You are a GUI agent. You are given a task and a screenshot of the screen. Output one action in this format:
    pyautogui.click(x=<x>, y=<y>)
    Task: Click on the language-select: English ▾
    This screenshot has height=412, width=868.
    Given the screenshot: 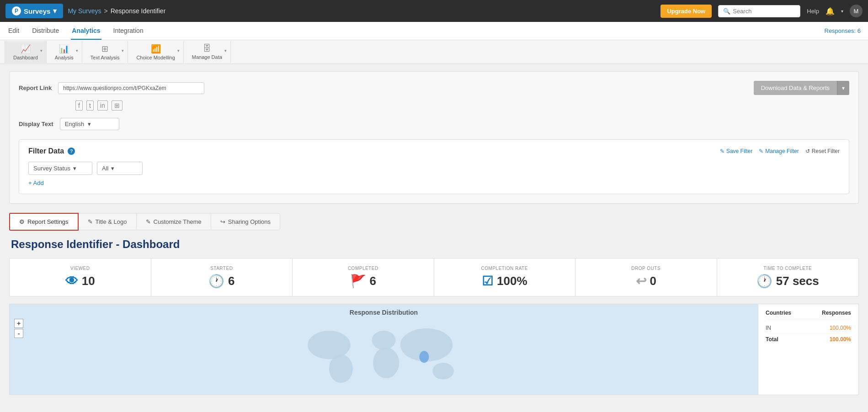 What is the action you would take?
    pyautogui.click(x=90, y=124)
    